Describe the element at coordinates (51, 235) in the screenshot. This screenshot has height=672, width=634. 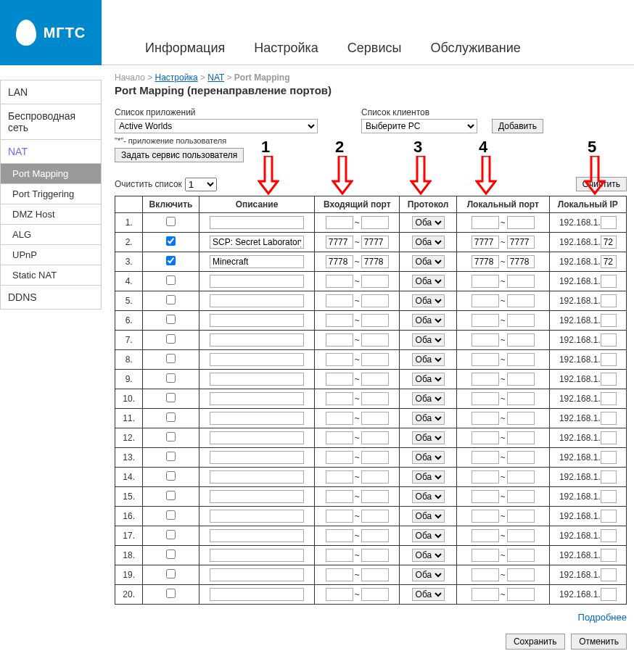
I see `sidebar-sub-item: ALG` at that location.